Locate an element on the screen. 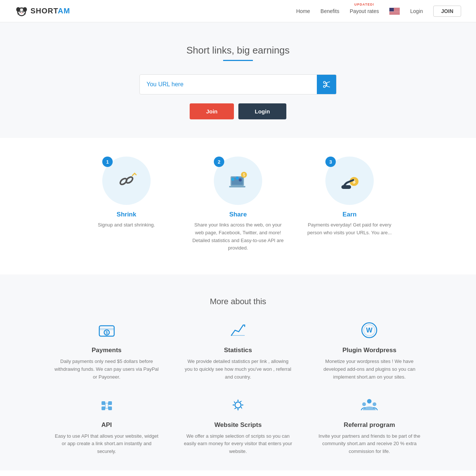 This screenshot has height=476, width=476. feature-statistics: Statistics We provide detailed statistic… is located at coordinates (238, 351).